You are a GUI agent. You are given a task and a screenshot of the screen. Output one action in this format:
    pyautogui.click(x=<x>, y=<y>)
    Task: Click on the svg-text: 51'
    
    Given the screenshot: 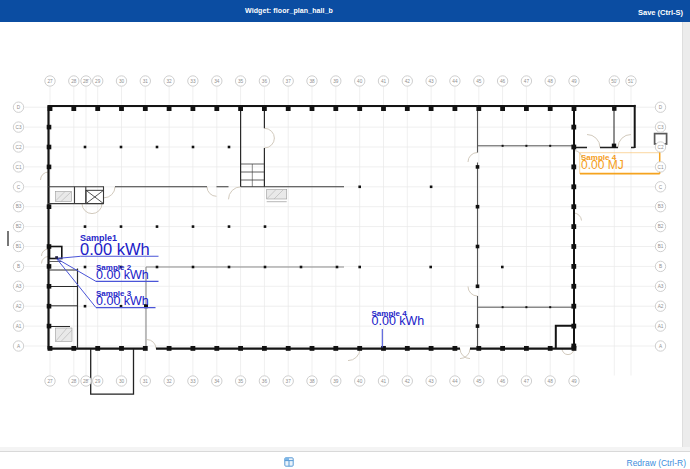 What is the action you would take?
    pyautogui.click(x=631, y=82)
    